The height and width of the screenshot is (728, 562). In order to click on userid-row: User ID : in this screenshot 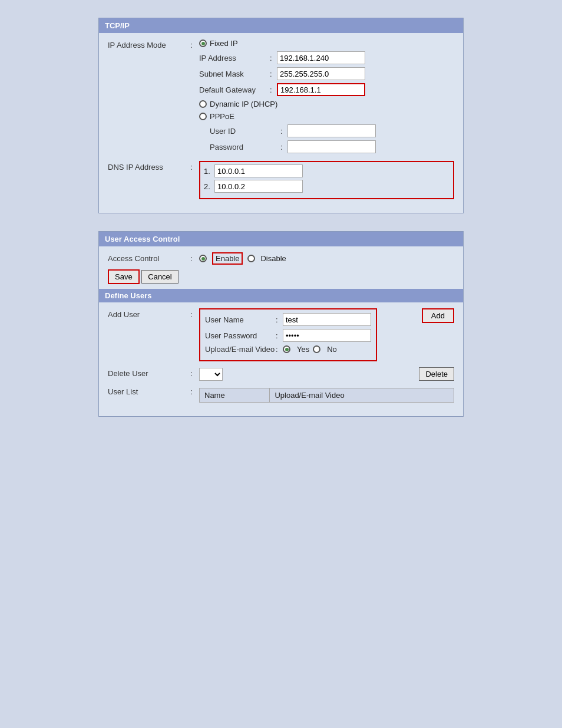, I will do `click(332, 131)`.